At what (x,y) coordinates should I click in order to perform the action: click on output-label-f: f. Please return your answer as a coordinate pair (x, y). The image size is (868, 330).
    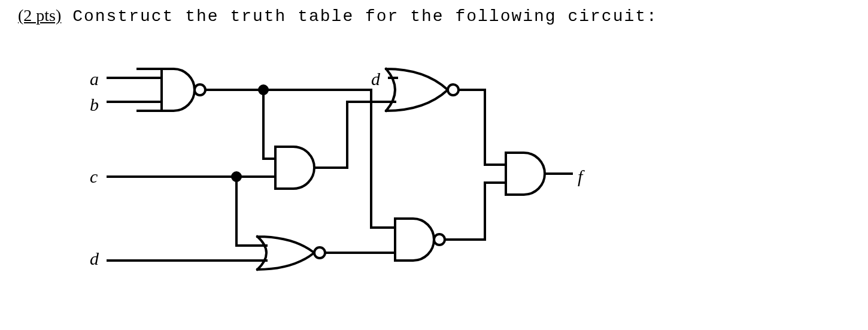
    Looking at the image, I should click on (580, 177).